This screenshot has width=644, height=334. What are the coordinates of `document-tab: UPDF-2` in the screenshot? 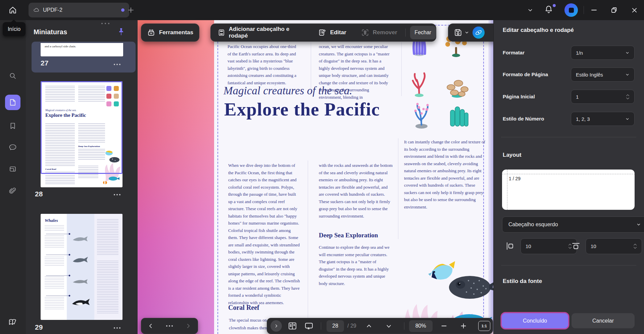 It's located at (79, 10).